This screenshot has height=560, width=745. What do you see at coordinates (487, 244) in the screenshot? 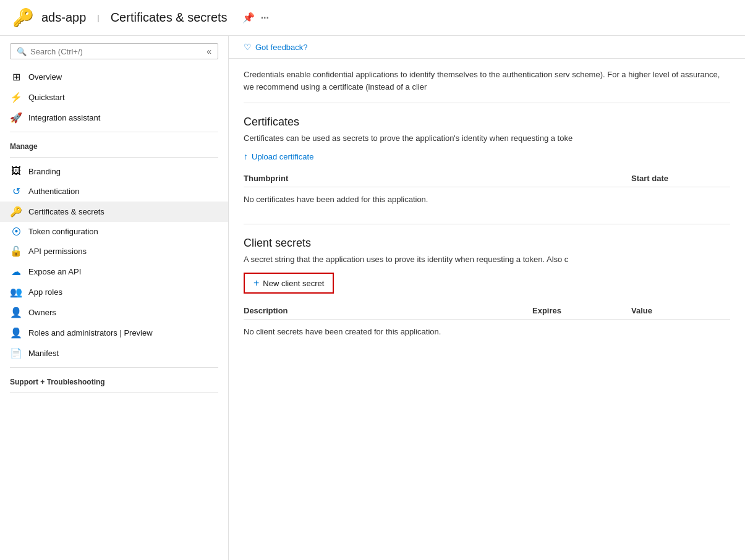
I see `client-secrets-section-title: Client secrets` at bounding box center [487, 244].